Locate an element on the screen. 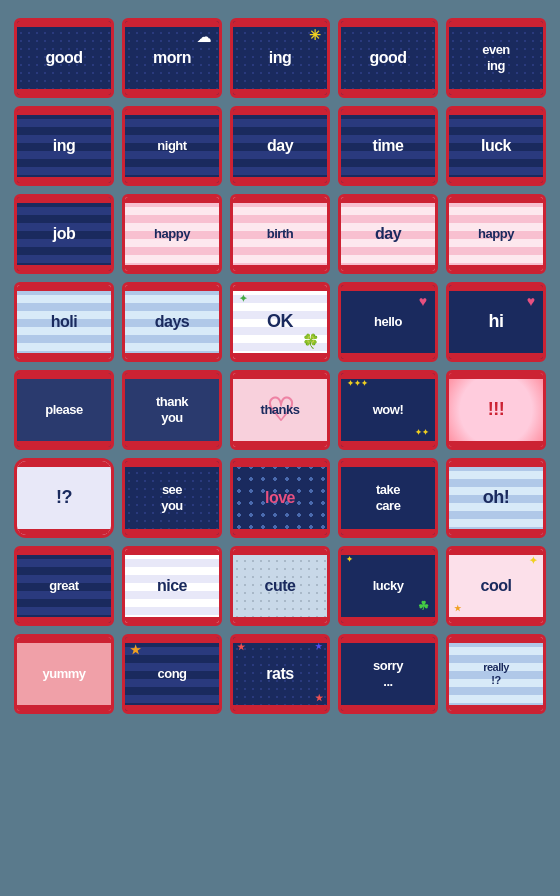 The height and width of the screenshot is (896, 560). sticker-20: ♥hi is located at coordinates (496, 322).